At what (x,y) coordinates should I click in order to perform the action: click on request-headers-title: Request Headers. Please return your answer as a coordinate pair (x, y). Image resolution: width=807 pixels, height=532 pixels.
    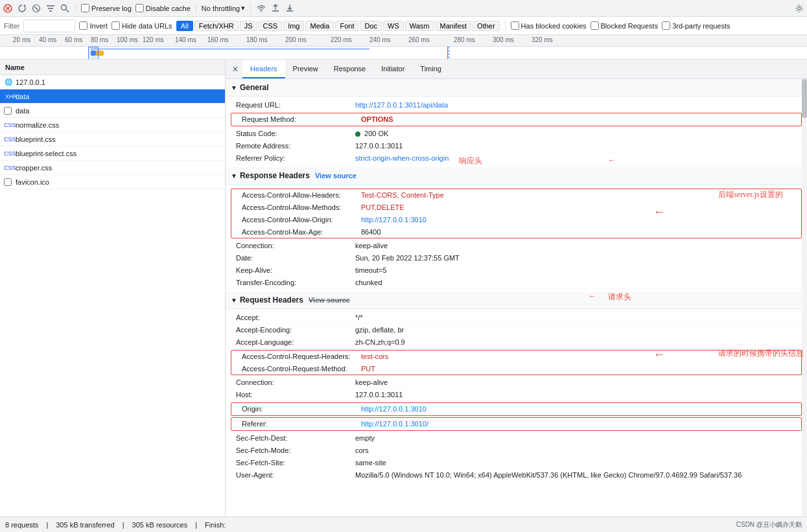
    Looking at the image, I should click on (272, 300).